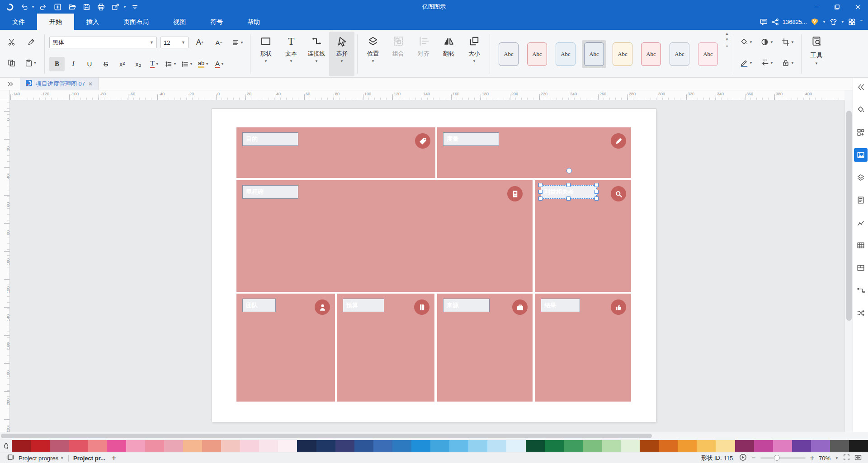  Describe the element at coordinates (561, 305) in the screenshot. I see `box-label: 结果` at that location.